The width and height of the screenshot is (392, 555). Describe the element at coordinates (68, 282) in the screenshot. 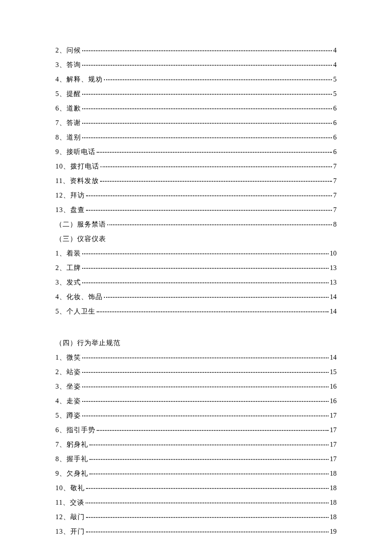

I see `toc-label: 3、发式` at that location.